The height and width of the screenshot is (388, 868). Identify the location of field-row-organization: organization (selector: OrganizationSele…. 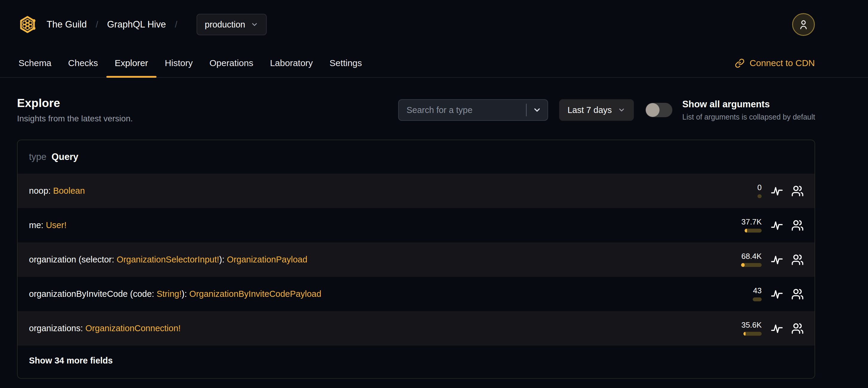
(416, 260).